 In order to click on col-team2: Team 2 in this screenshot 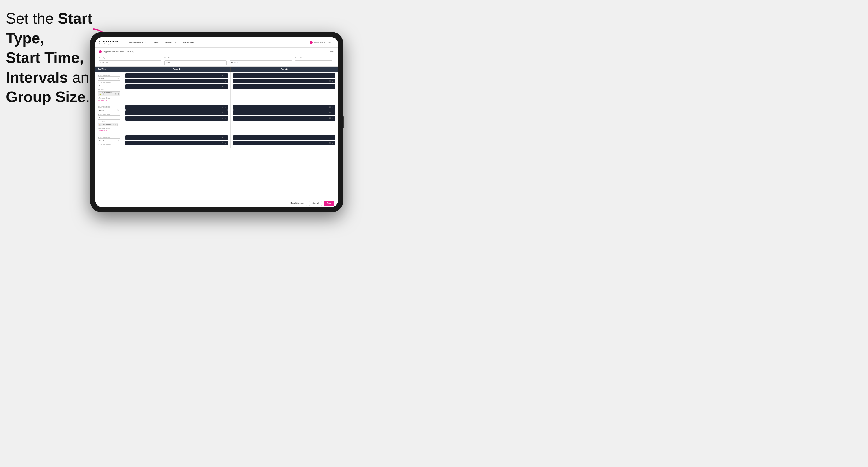, I will do `click(284, 69)`.